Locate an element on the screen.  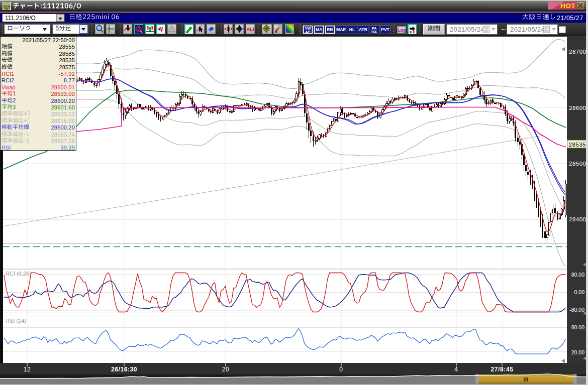
svg-text: 28700 is located at coordinates (577, 52).